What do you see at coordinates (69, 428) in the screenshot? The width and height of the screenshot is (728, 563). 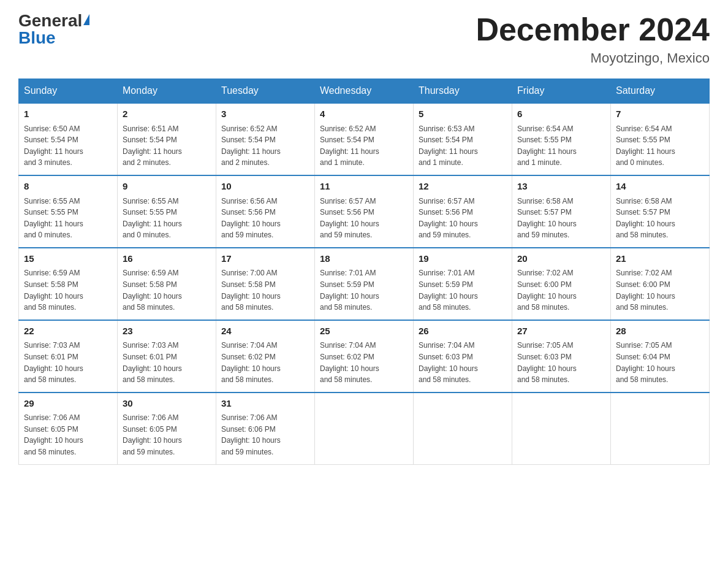 I see `calendar-cell: 29Sunrise: 7:06 AMSunset: 6:05 PMDayligh…` at bounding box center [69, 428].